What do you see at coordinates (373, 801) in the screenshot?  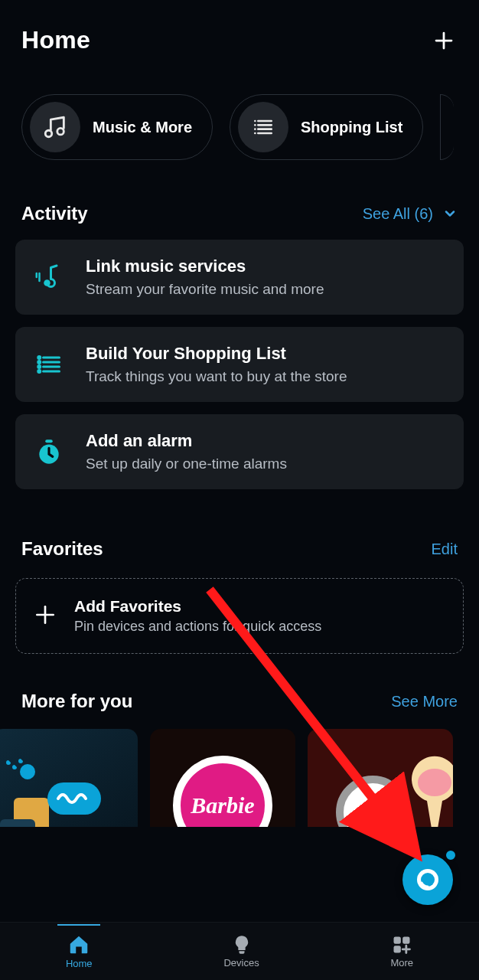 I see `star-icon` at bounding box center [373, 801].